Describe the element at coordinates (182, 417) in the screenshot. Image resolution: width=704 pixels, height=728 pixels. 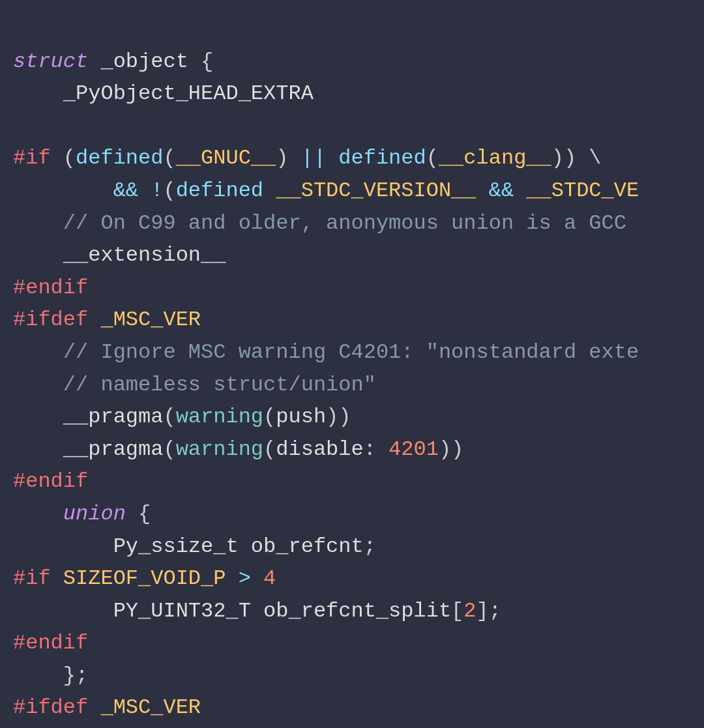
I see `line-12: __pragma(warning(push))` at that location.